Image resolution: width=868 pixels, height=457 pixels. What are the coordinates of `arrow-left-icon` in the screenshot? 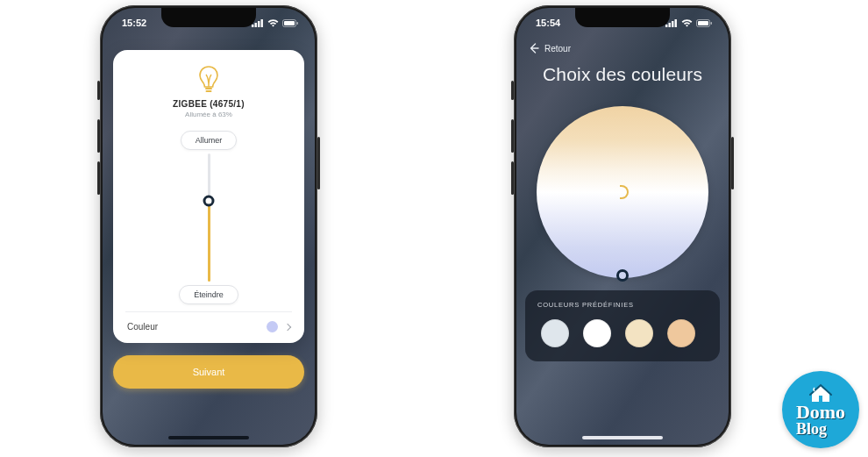 It's located at (534, 48).